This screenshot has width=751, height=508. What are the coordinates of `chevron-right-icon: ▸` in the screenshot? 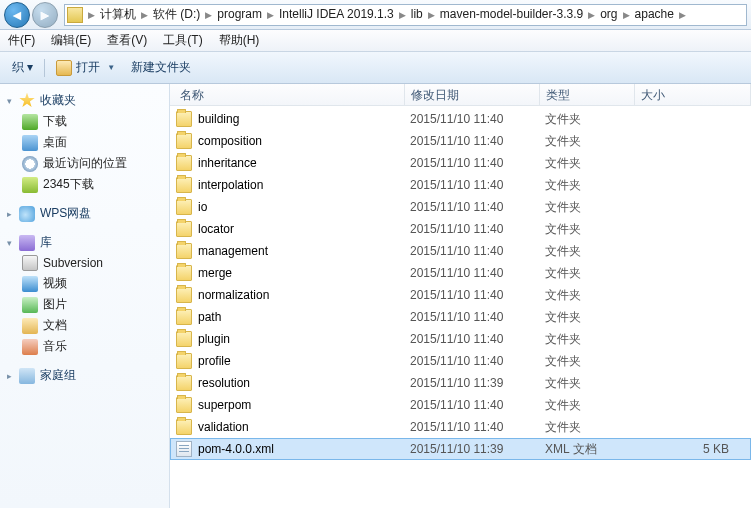 It's located at (9, 214).